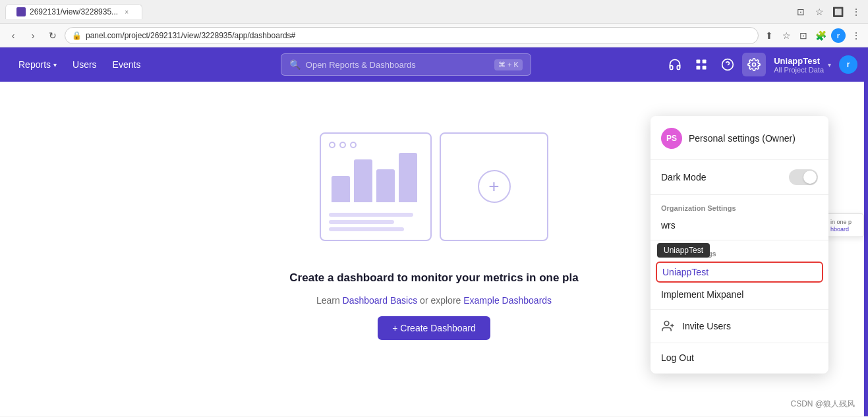  I want to click on tab-close-icon: ×, so click(127, 12).